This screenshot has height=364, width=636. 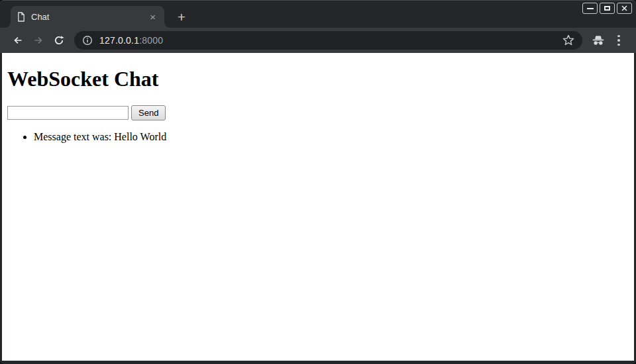 What do you see at coordinates (568, 40) in the screenshot?
I see `star-icon` at bounding box center [568, 40].